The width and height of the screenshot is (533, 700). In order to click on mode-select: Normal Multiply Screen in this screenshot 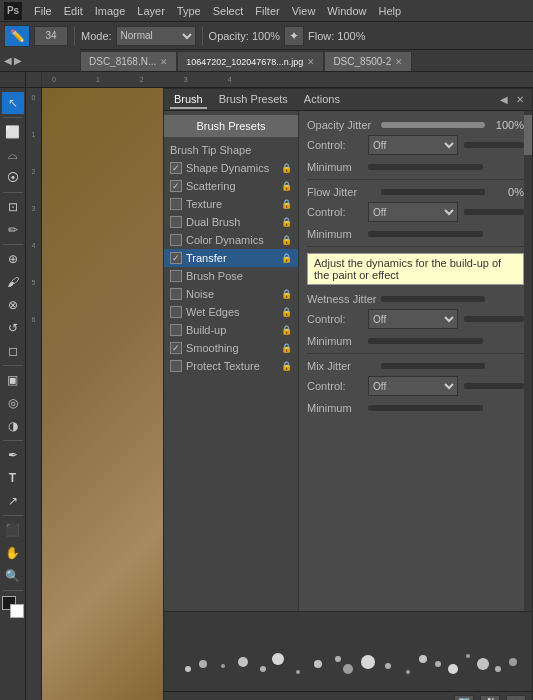, I will do `click(156, 36)`.